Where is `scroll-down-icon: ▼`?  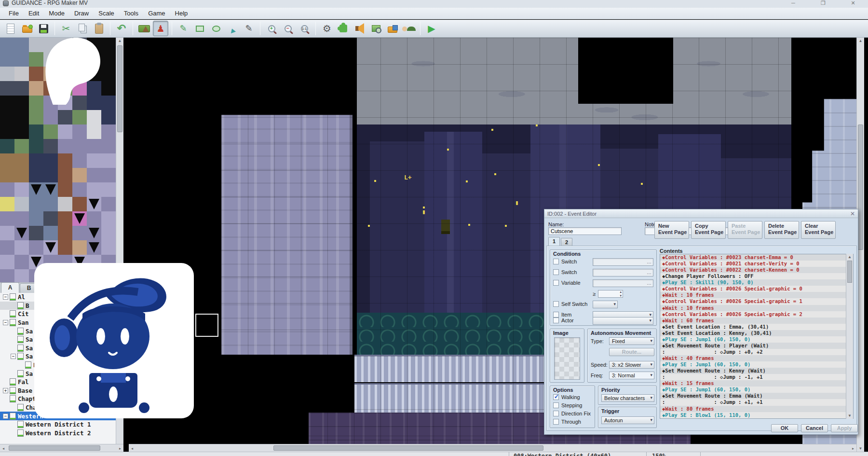 scroll-down-icon: ▼ is located at coordinates (850, 416).